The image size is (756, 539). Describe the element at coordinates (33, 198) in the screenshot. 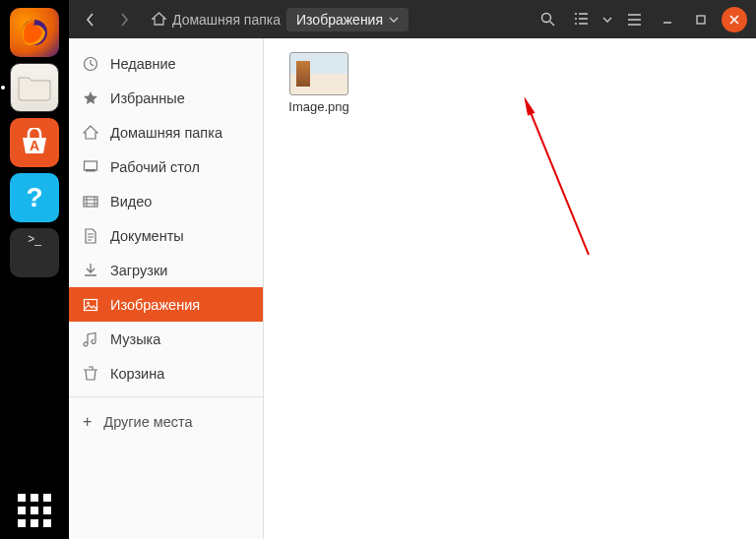

I see `help-icon: ?` at that location.